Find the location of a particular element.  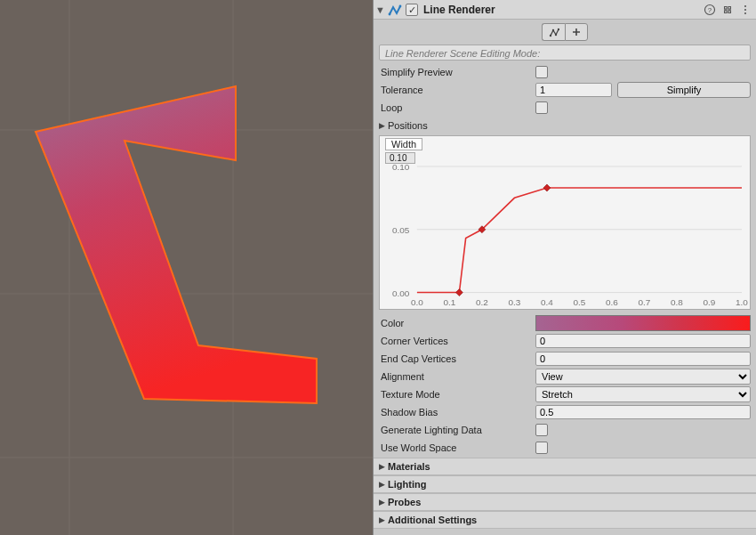

gen-lighting-label: Generate Lighting Data is located at coordinates (457, 430).